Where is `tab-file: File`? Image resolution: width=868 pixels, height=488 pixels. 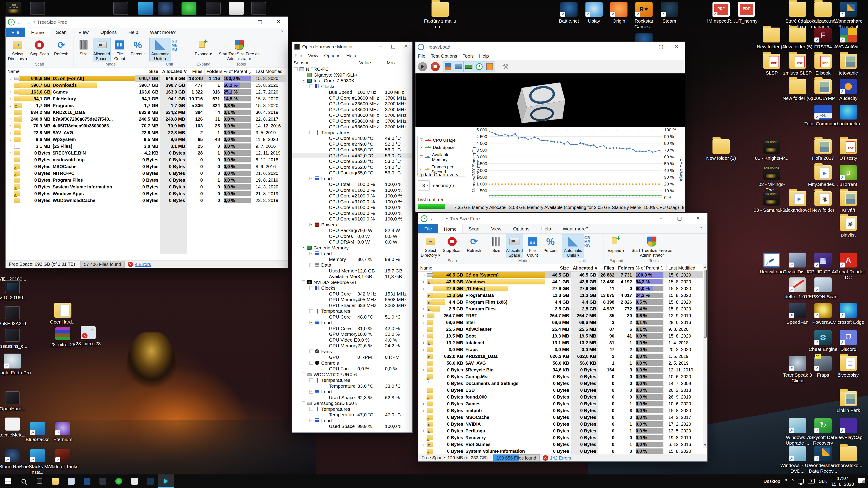
tab-file: File is located at coordinates (428, 229).